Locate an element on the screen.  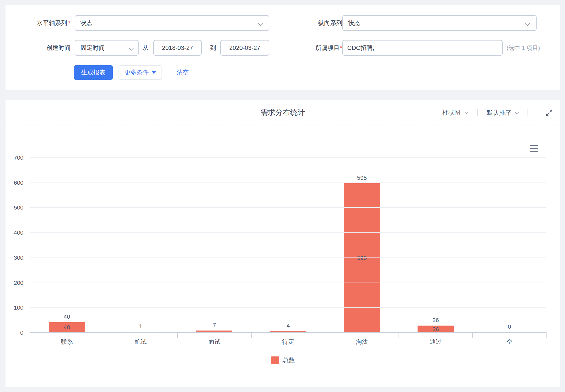
category-label: 待定 is located at coordinates (288, 342).